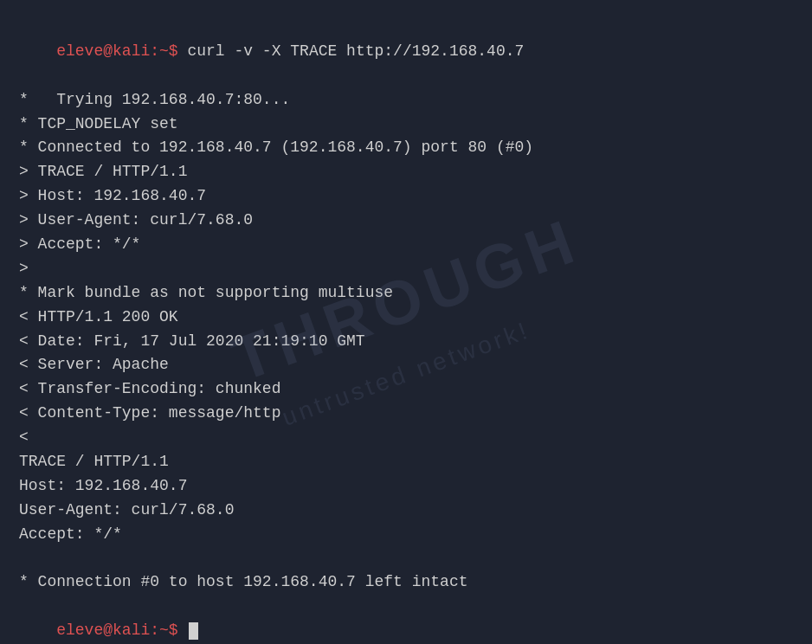  I want to click on output-line-5: > Host: 192.168.40.7, so click(406, 196).